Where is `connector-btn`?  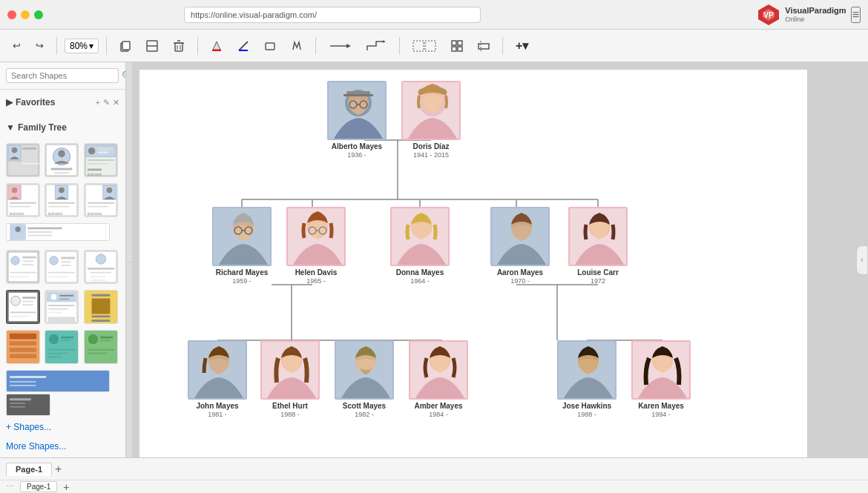 connector-btn is located at coordinates (340, 46).